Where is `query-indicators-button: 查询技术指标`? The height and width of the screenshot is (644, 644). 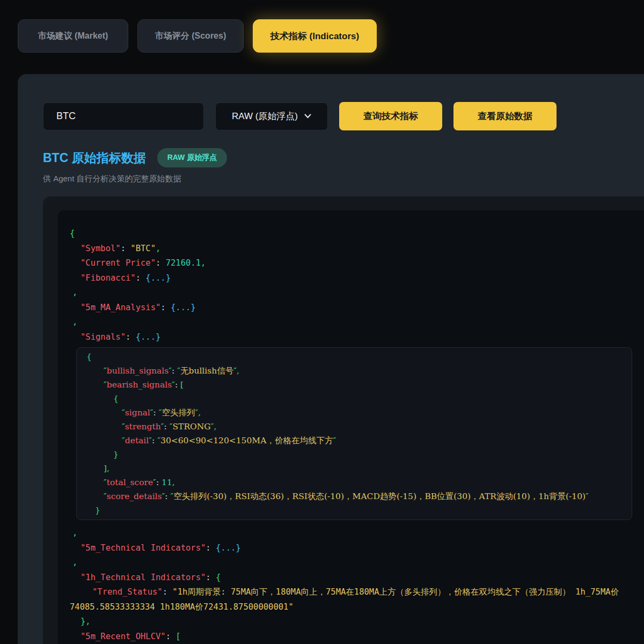 query-indicators-button: 查询技术指标 is located at coordinates (391, 116).